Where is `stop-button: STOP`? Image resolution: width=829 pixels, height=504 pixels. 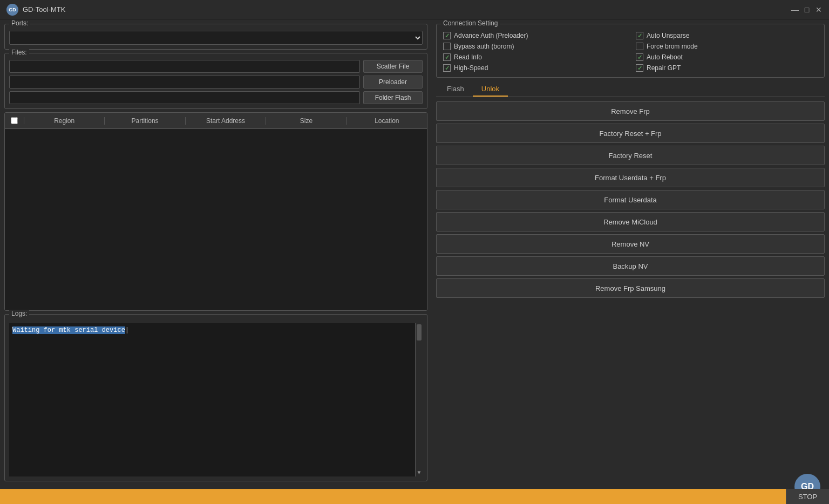
stop-button: STOP is located at coordinates (807, 496).